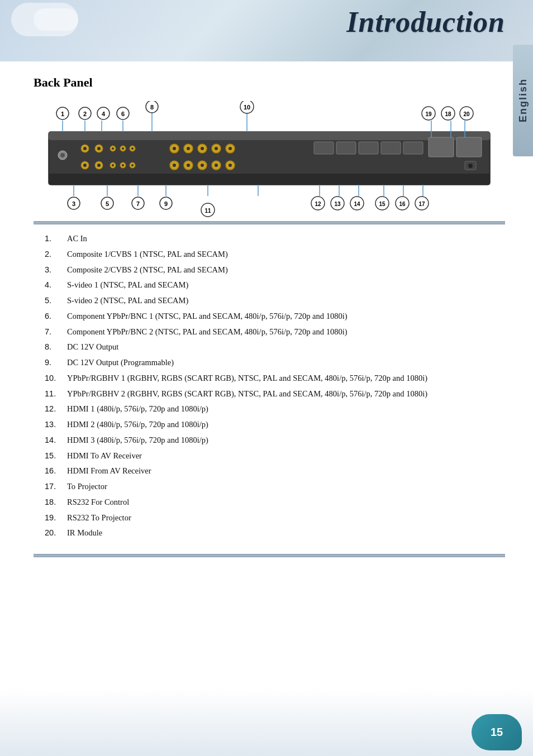  What do you see at coordinates (85, 114) in the screenshot?
I see `svg-text: 2` at bounding box center [85, 114].